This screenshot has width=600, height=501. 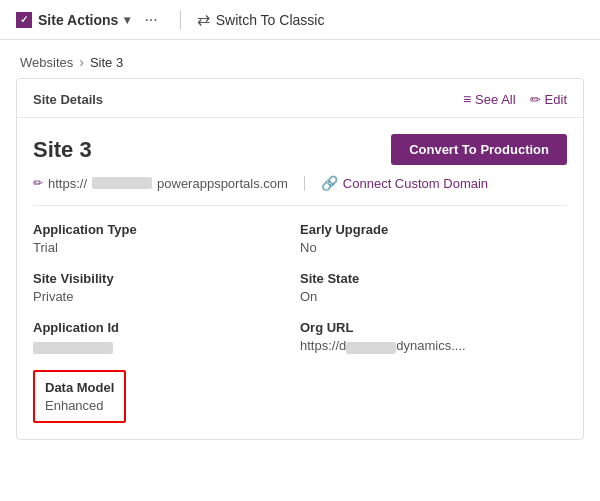 What do you see at coordinates (416, 184) in the screenshot?
I see `connect-domain-label: Connect Custom Domain` at bounding box center [416, 184].